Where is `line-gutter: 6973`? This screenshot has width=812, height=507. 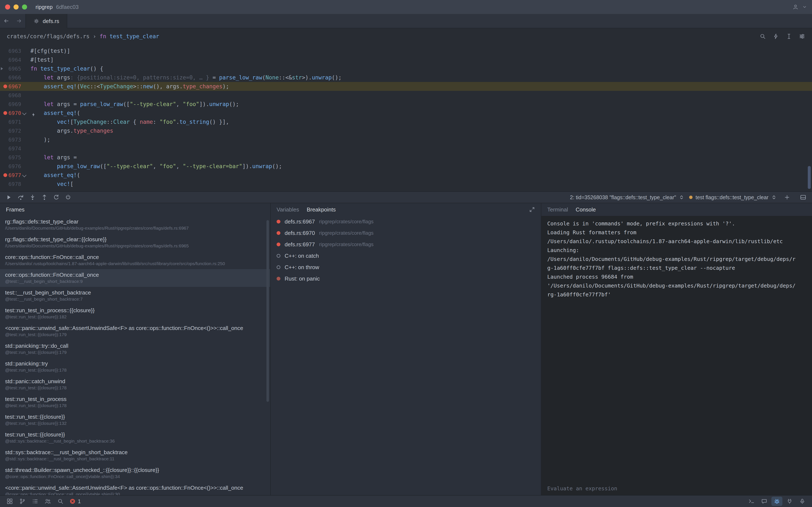 line-gutter: 6973 is located at coordinates (14, 139).